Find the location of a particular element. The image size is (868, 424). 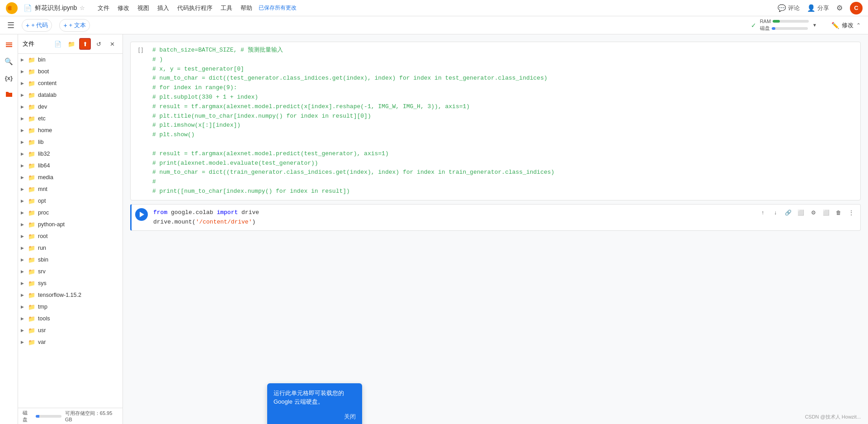

expand-icon-var: ▶ is located at coordinates (24, 342).